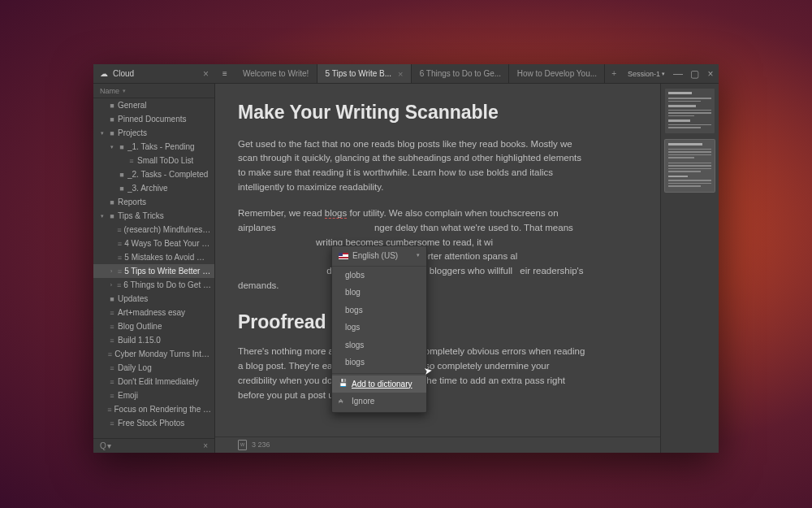 The image size is (812, 508). I want to click on cloud-close-icon: ×, so click(206, 74).